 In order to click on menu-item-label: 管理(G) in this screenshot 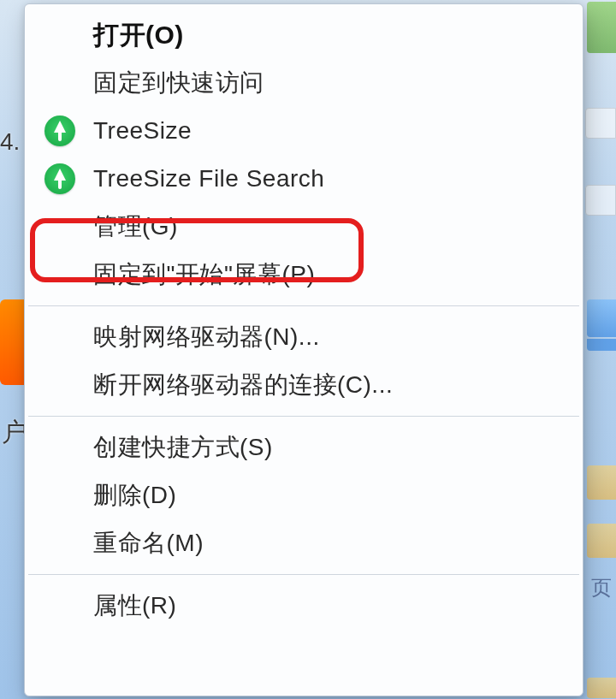, I will do `click(135, 227)`.